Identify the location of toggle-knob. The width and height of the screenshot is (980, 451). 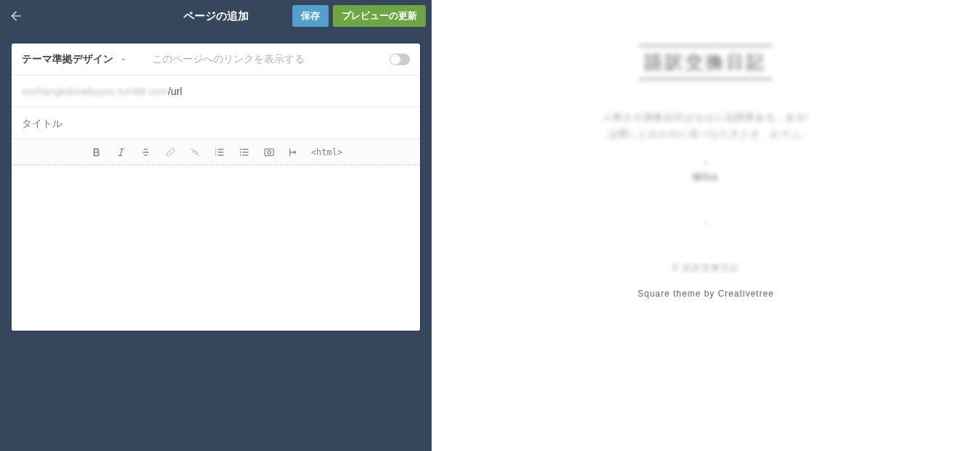
(395, 59).